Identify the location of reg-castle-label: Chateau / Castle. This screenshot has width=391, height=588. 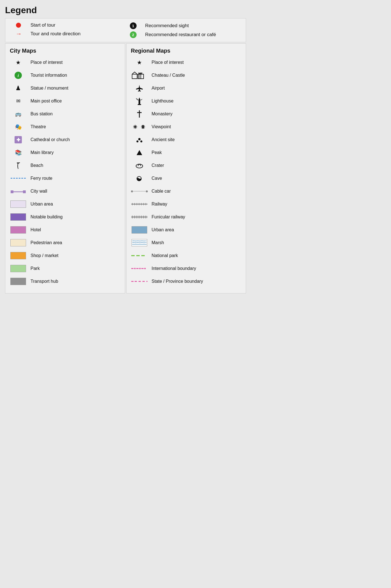
(168, 75).